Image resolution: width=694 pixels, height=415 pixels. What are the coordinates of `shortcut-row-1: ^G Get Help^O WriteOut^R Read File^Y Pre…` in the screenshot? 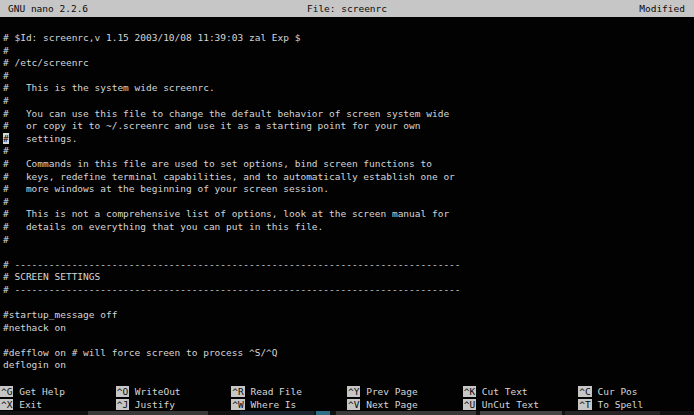 It's located at (347, 392).